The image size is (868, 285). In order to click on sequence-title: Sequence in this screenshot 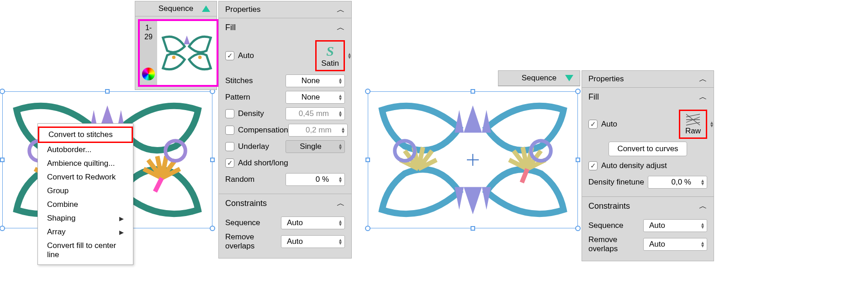, I will do `click(539, 78)`.